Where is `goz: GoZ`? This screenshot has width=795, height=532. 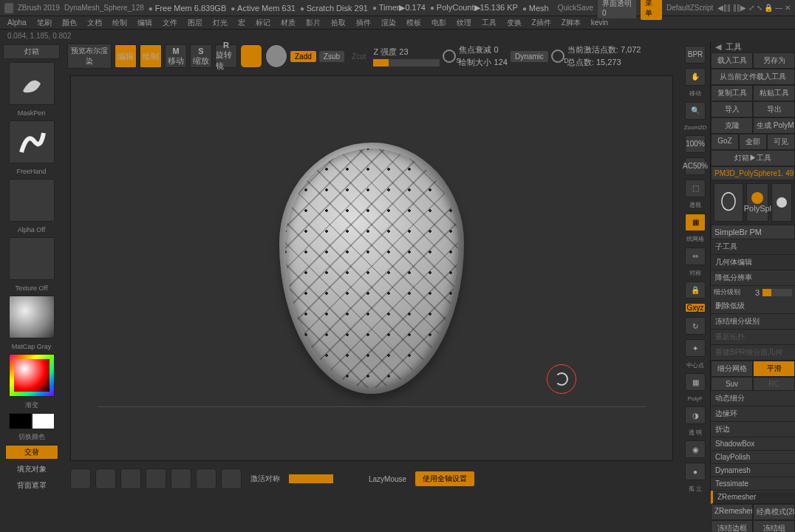 goz: GoZ is located at coordinates (725, 142).